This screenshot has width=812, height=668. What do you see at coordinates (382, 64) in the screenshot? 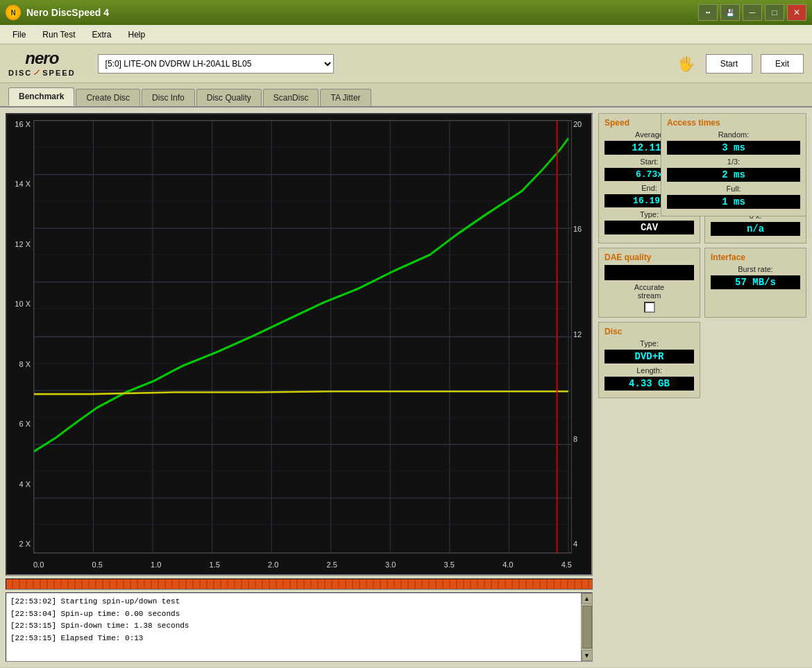
I see `drive-selector: [5:0] LITE-ON DVDRW LH-20A1L BL05` at bounding box center [382, 64].